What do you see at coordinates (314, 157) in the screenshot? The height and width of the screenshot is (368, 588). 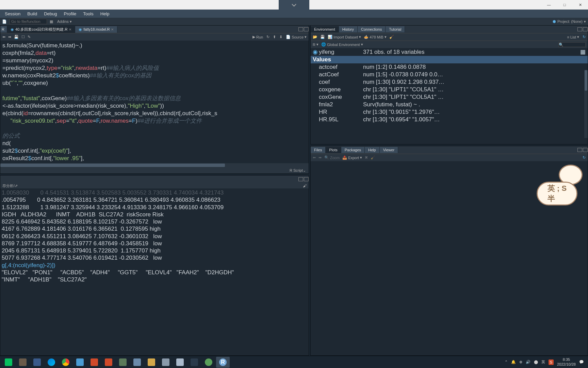 I see `prev-plot-icon: ⬅` at bounding box center [314, 157].